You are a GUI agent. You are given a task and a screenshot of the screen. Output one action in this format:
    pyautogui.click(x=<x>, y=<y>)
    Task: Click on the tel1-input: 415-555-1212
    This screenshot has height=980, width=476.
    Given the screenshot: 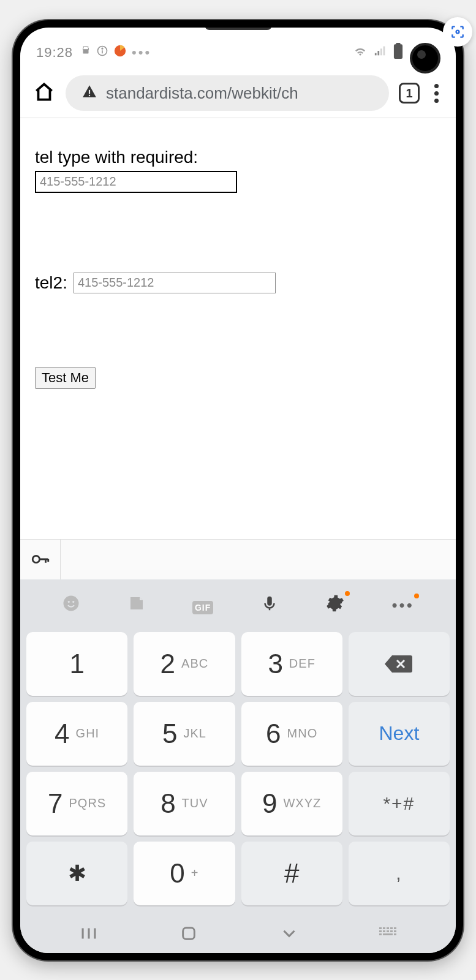 What is the action you would take?
    pyautogui.click(x=136, y=182)
    